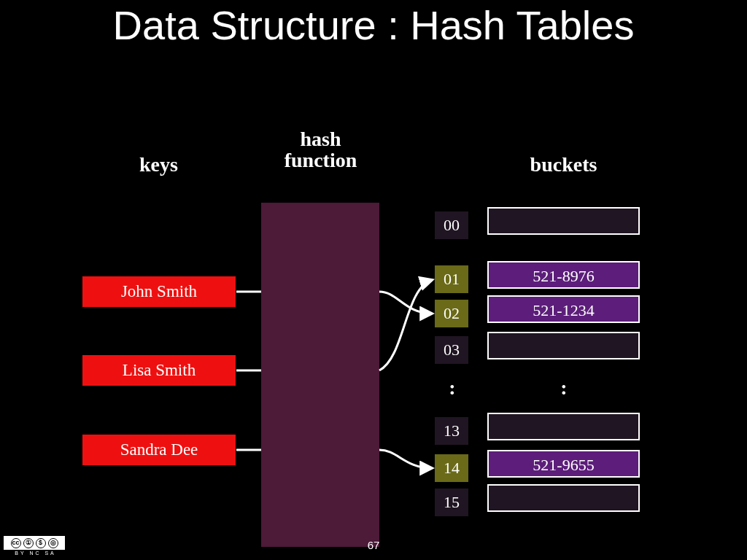 This screenshot has width=747, height=560. I want to click on cc-icon: cc, so click(16, 543).